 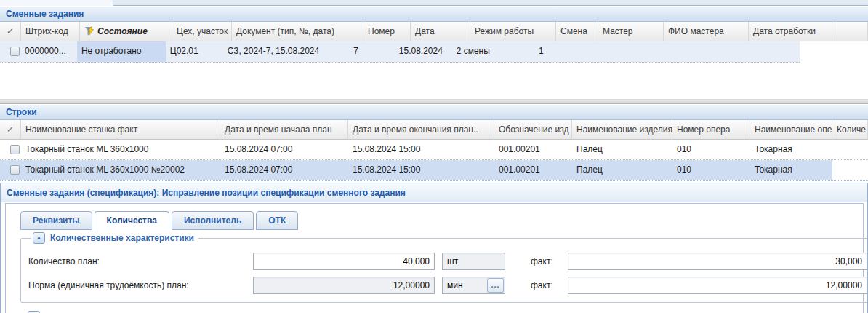 I want to click on norm-fact-input, so click(x=718, y=285).